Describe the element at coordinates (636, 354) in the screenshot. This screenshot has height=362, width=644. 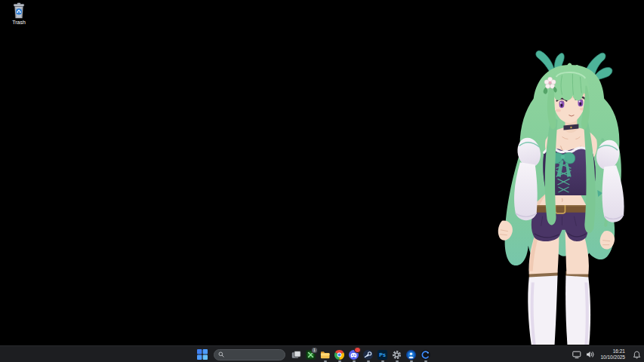
I see `notification-center-button` at that location.